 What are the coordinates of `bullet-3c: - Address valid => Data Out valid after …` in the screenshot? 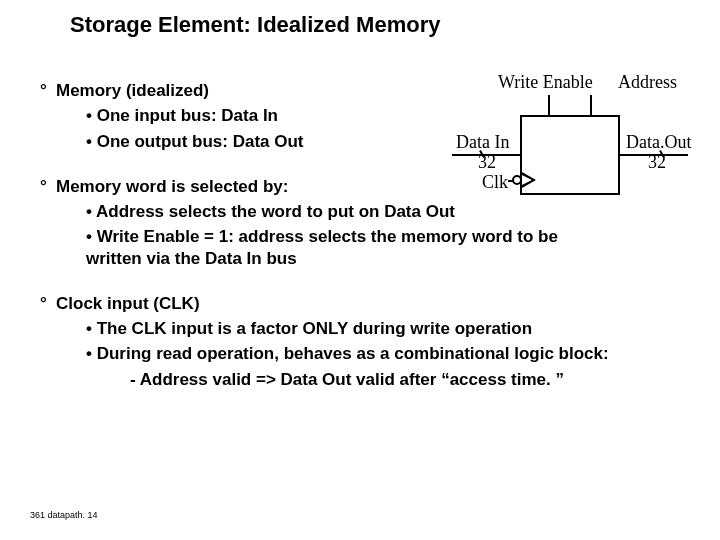 It's located at (405, 380).